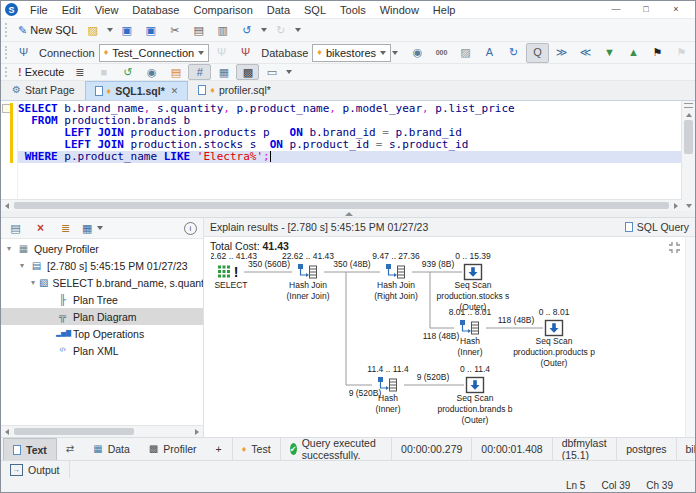  Describe the element at coordinates (315, 10) in the screenshot. I see `menu-sql: SQL` at that location.